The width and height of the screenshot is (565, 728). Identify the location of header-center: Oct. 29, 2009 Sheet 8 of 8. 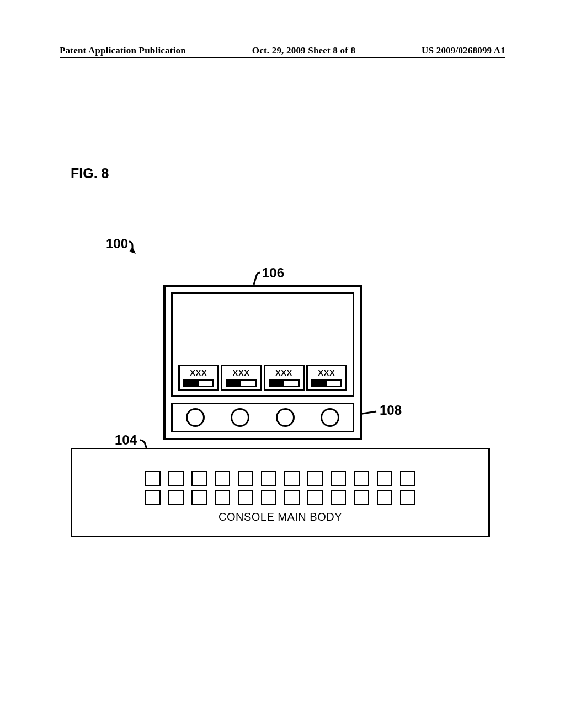
(303, 51).